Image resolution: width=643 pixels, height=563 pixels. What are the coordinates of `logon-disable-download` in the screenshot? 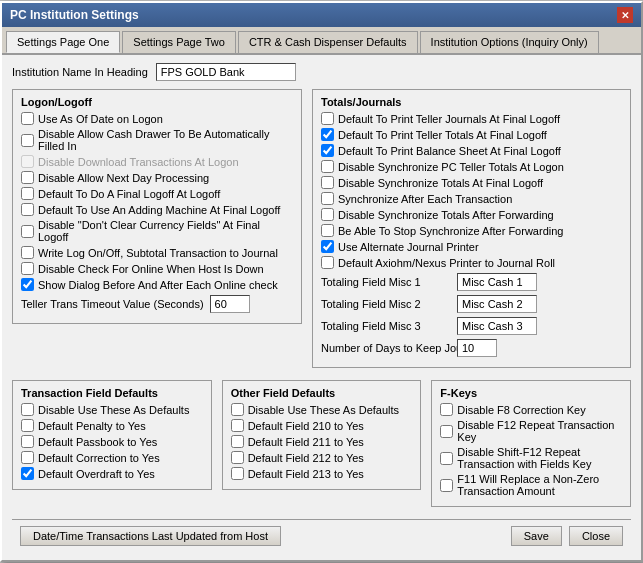 It's located at (28, 162).